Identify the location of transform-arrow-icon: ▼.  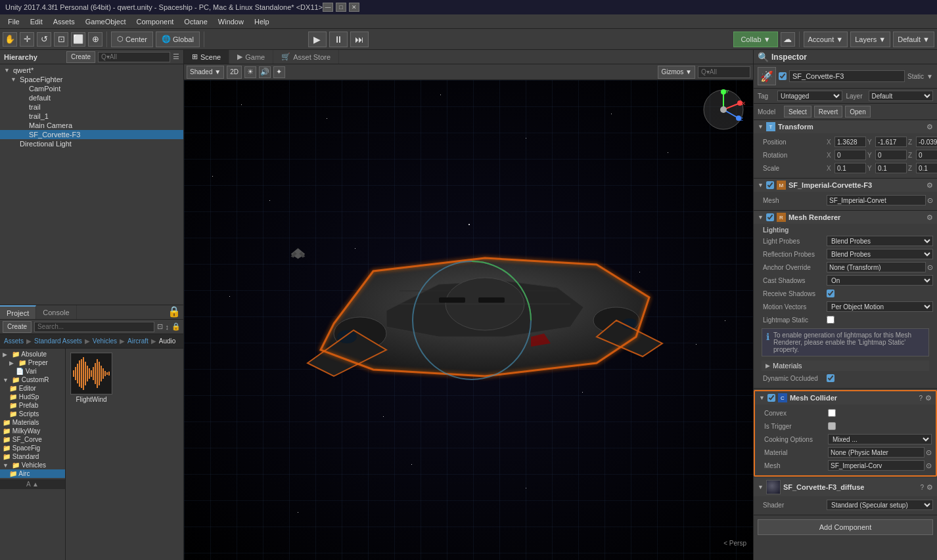
(761, 127).